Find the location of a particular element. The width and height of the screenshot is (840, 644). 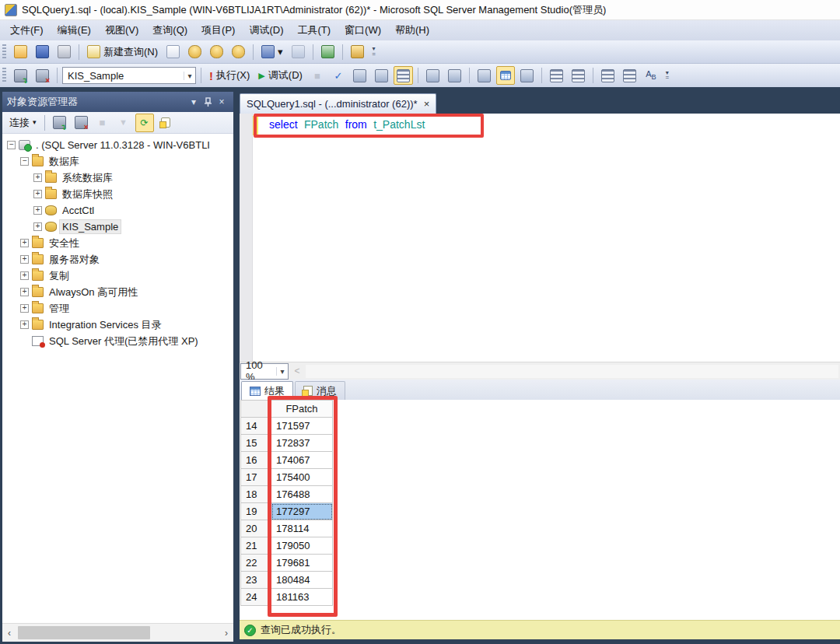

print-button is located at coordinates (64, 52).